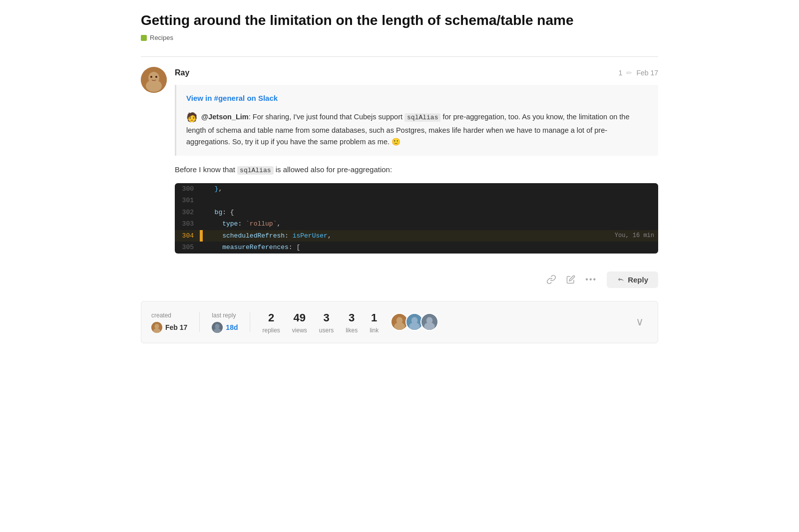  What do you see at coordinates (144, 38) in the screenshot?
I see `category-dot` at bounding box center [144, 38].